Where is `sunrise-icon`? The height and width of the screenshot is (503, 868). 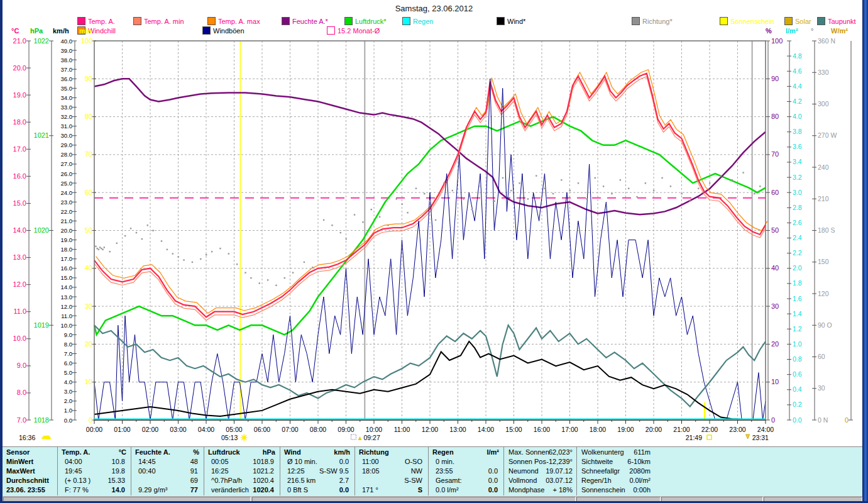 sunrise-icon is located at coordinates (244, 438).